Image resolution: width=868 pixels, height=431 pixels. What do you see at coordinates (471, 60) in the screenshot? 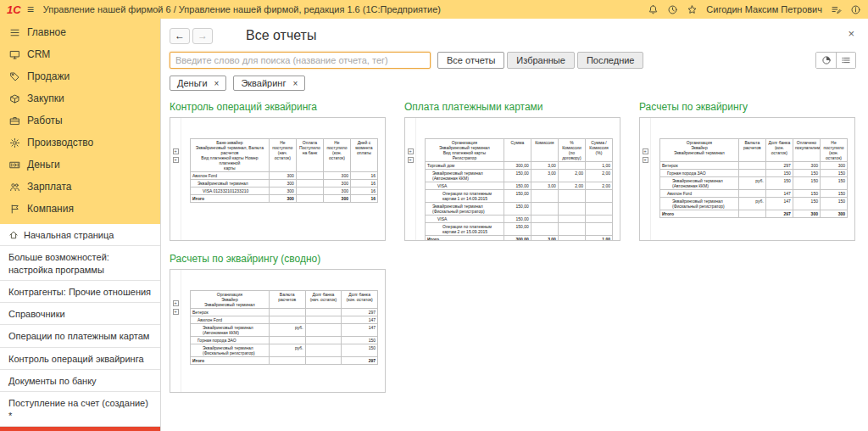
I see `filter-tab: Все отчеты` at bounding box center [471, 60].